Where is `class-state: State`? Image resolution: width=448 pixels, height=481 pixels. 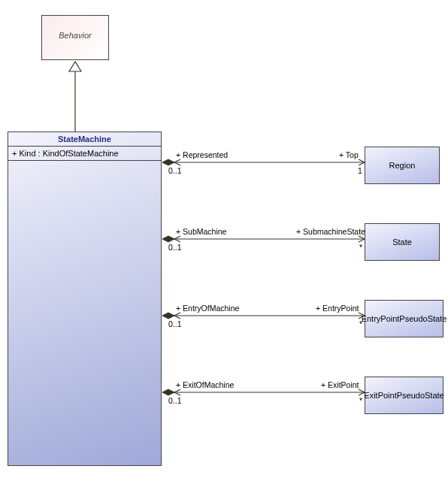
class-state: State is located at coordinates (402, 242).